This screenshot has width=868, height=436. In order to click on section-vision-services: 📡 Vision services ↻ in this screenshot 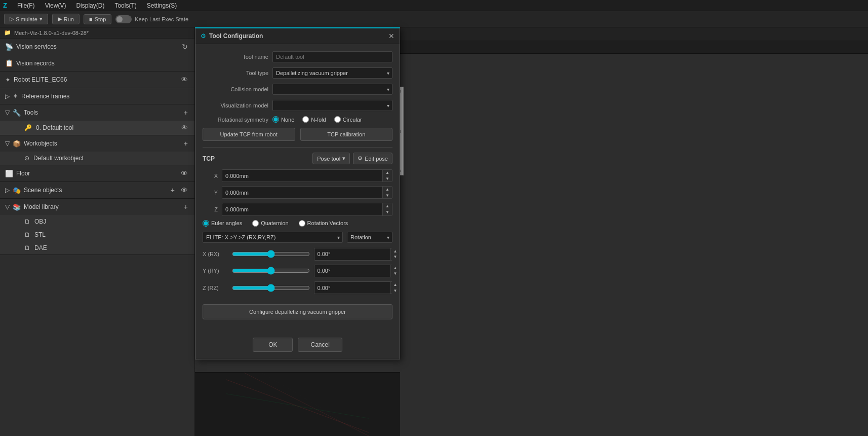, I will do `click(97, 47)`.